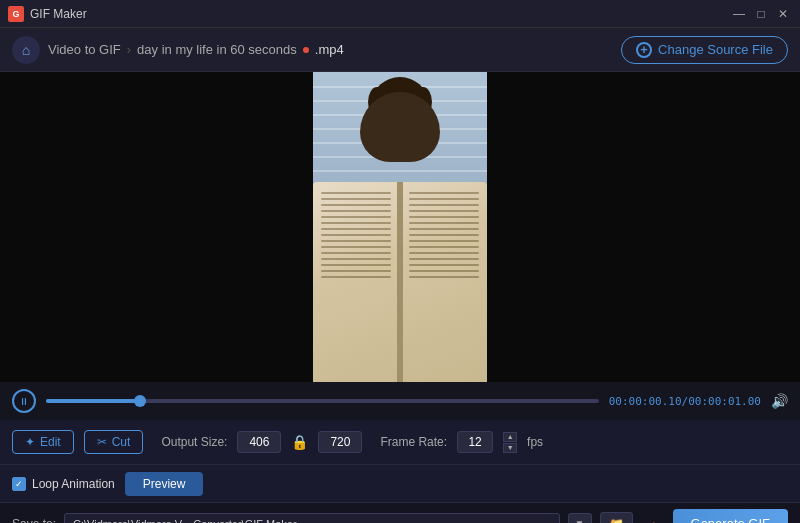 This screenshot has height=523, width=800. Describe the element at coordinates (312, 518) in the screenshot. I see `save-path-display: C:\Vidmore\Vidmore V... Converter\GIF Ma…` at that location.